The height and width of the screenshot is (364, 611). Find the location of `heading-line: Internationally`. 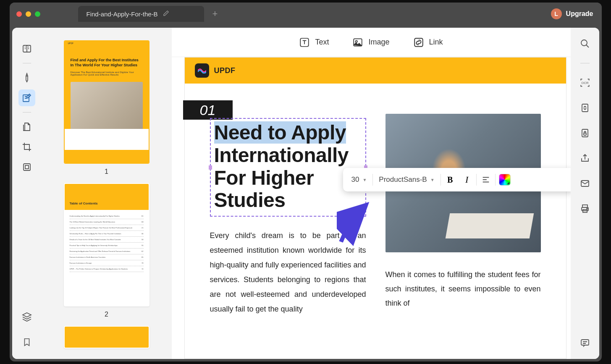

heading-line: Internationally is located at coordinates (288, 155).